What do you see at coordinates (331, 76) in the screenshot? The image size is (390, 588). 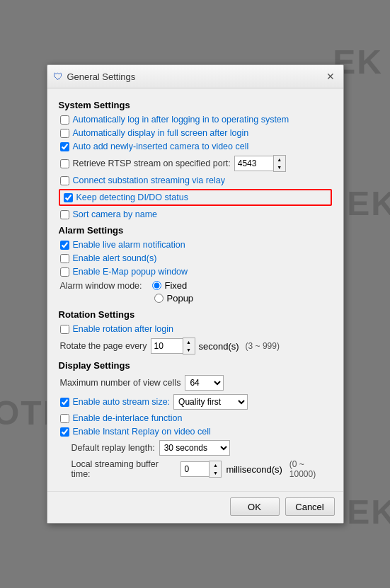 I see `close-button: ✕` at bounding box center [331, 76].